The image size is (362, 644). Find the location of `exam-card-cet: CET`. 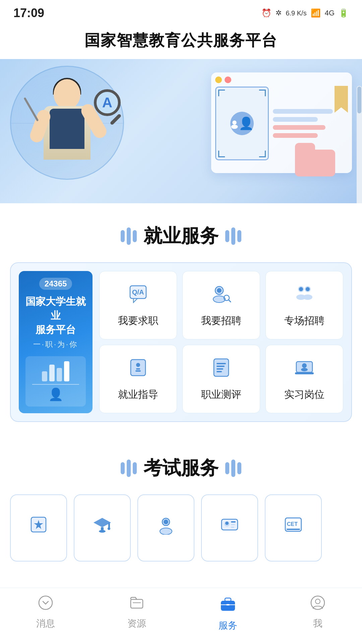

exam-card-cet: CET is located at coordinates (293, 528).